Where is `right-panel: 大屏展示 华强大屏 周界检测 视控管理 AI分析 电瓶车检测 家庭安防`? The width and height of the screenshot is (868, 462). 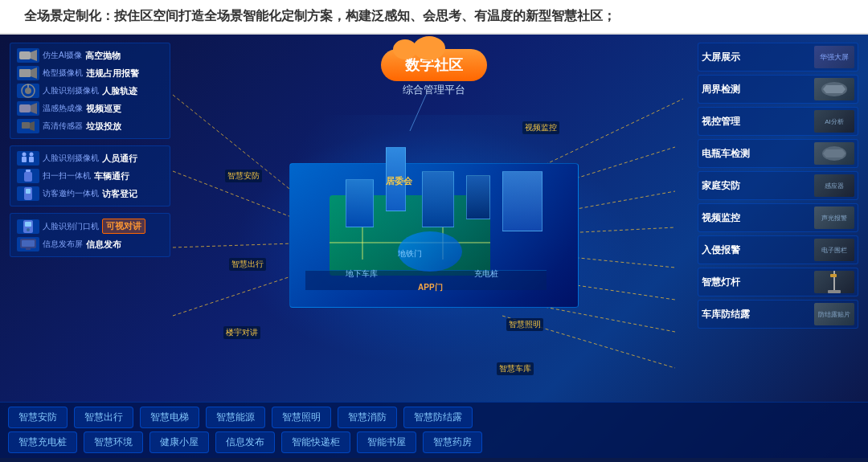
right-panel: 大屏展示 华强大屏 周界检测 视控管理 AI分析 电瓶车检测 家庭安防 is located at coordinates (778, 187).